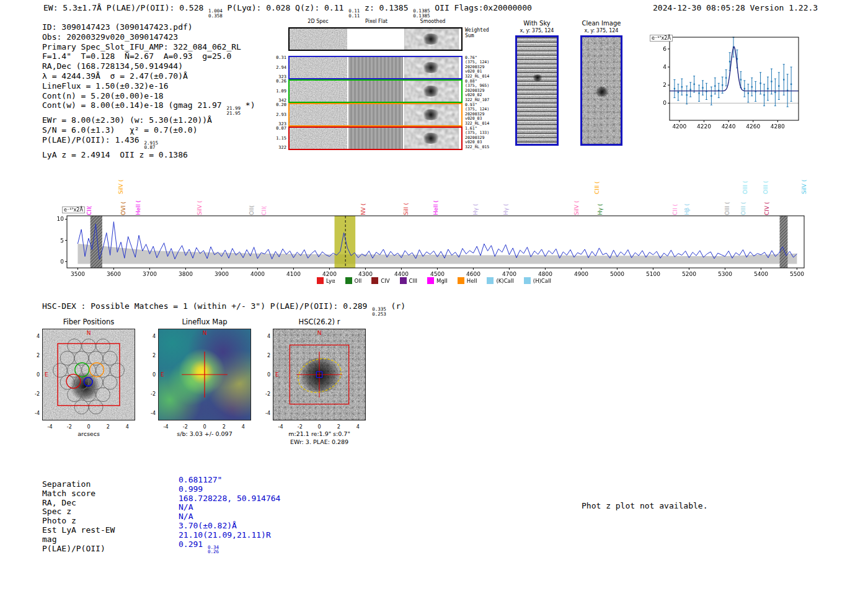 The image size is (868, 591). Describe the element at coordinates (597, 187) in the screenshot. I see `emission-line-label: CIII (` at that location.